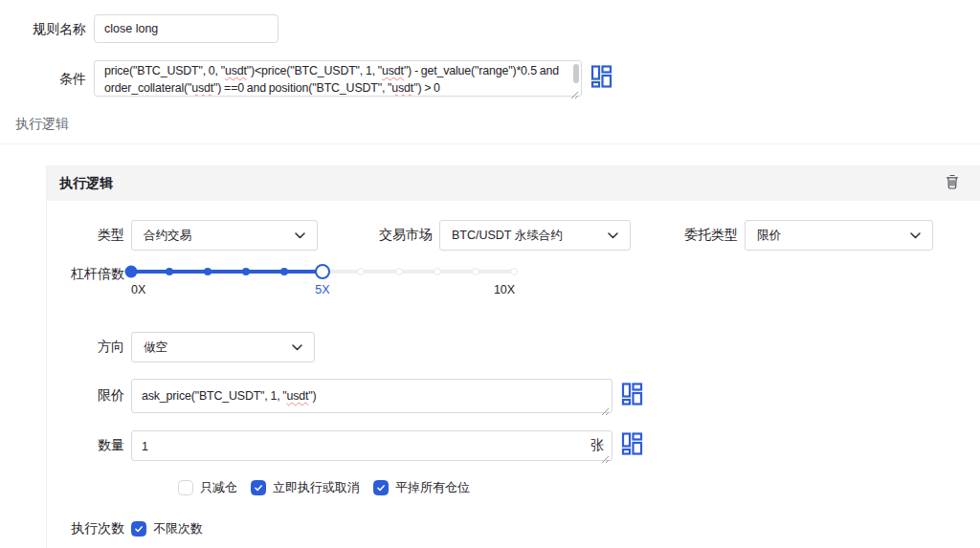 Image resolution: width=980 pixels, height=548 pixels. I want to click on type-label: 类型, so click(86, 235).